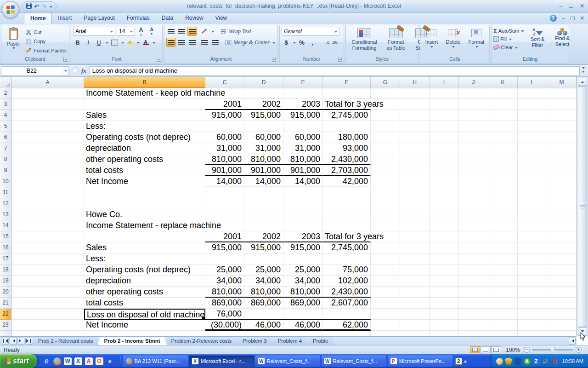 Image resolution: width=588 pixels, height=368 pixels. What do you see at coordinates (347, 115) in the screenshot?
I see `cell-F4: 2,745,000` at bounding box center [347, 115].